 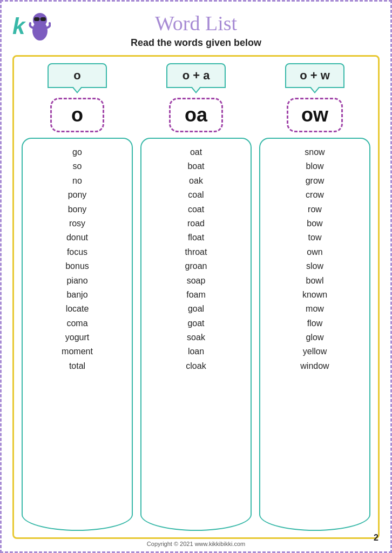 I want to click on phonics-box-col-oa: oa, so click(x=196, y=115).